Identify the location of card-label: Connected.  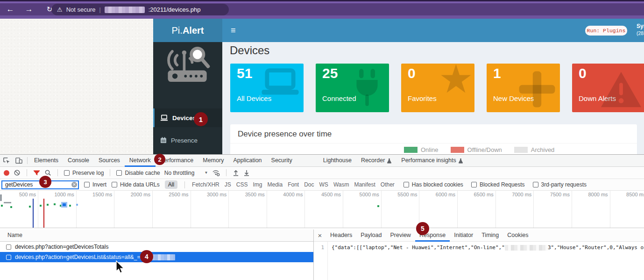
(339, 98).